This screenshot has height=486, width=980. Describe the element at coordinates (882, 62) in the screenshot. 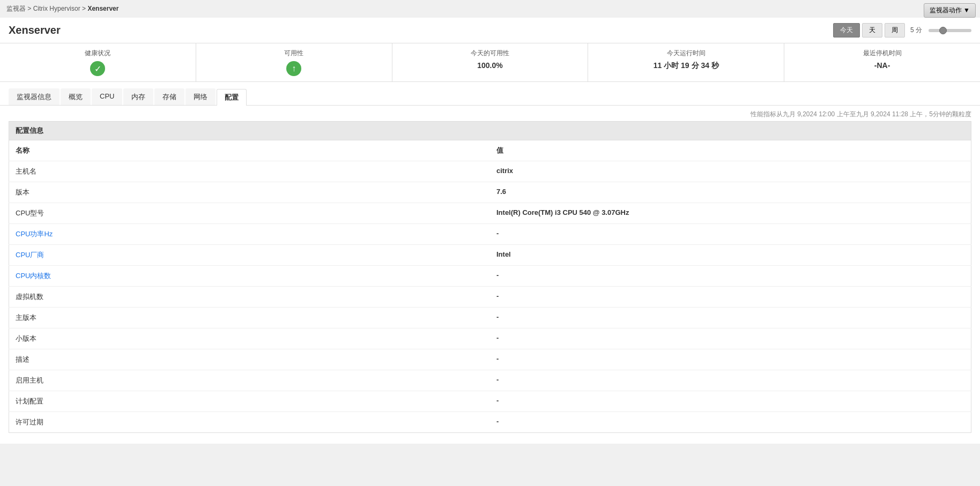

I see `stat-downtime: 最近停机时间 -NA-` at that location.